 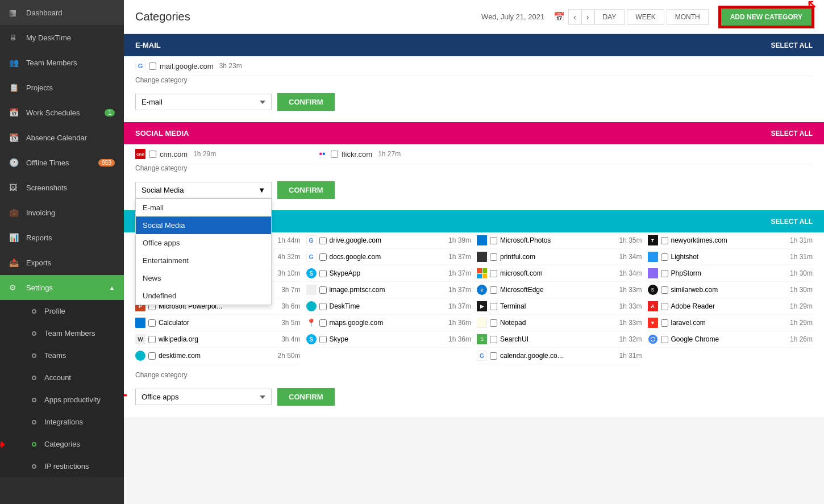 I want to click on adobe-time: 1h 29m, so click(x=801, y=306).